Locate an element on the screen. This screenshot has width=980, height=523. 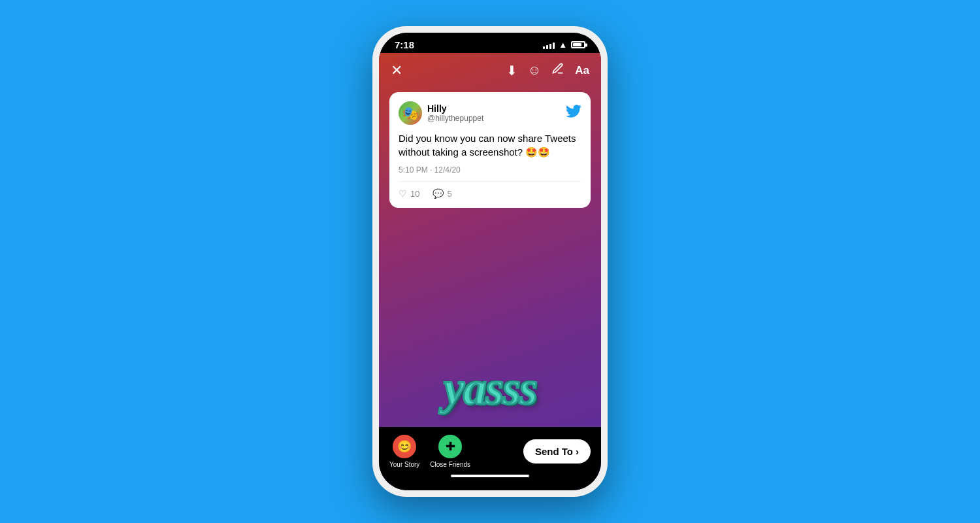
tweet-user: 🎭 Hilly @hillythepuppet is located at coordinates (441, 113).